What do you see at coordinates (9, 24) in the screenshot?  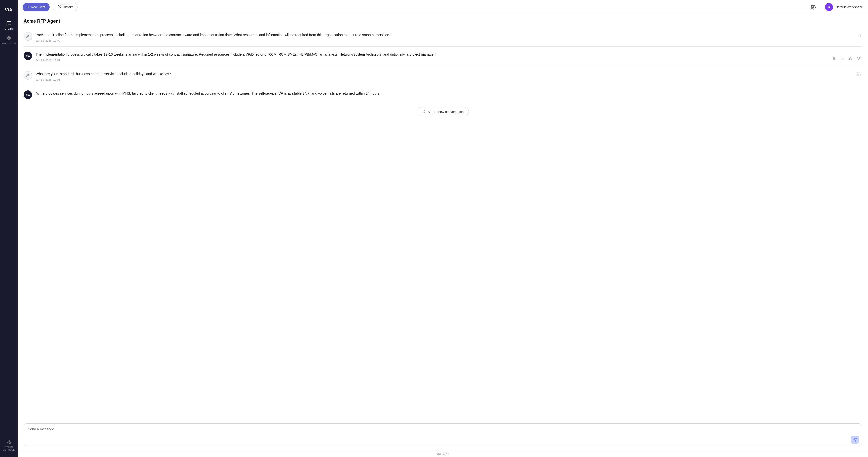 I see `chats-icon` at bounding box center [9, 24].